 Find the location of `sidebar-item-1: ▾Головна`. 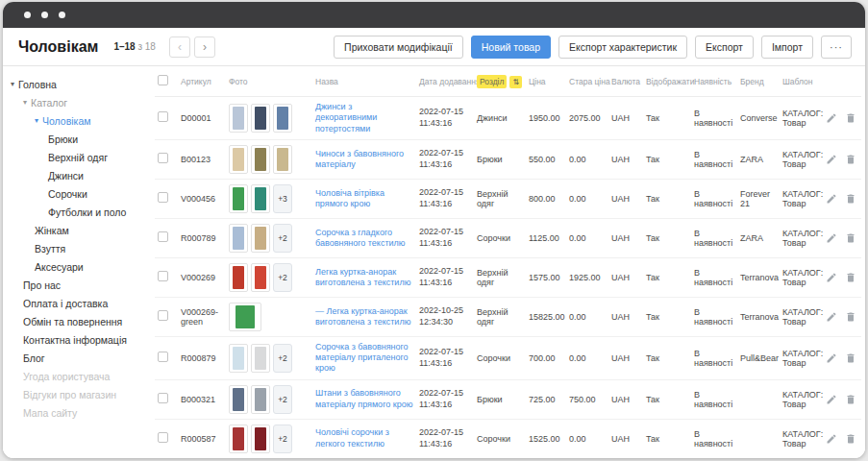

sidebar-item-1: ▾Головна is located at coordinates (75, 85).